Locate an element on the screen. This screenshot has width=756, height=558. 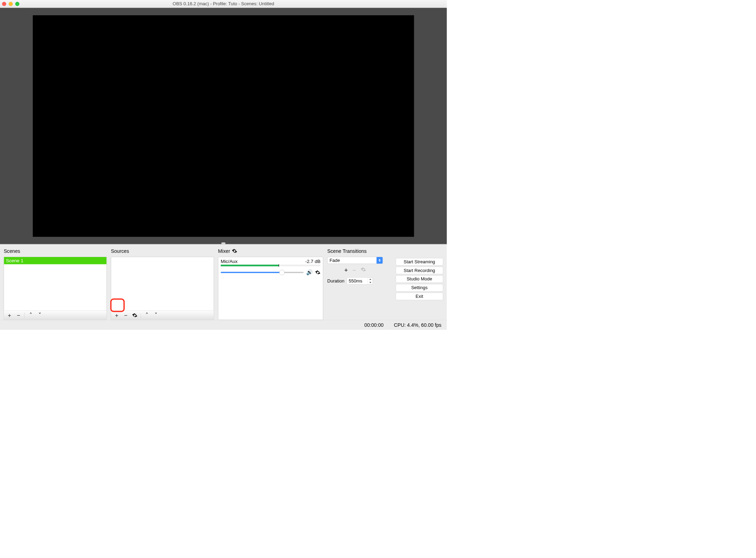
audio-meter is located at coordinates (271, 266).